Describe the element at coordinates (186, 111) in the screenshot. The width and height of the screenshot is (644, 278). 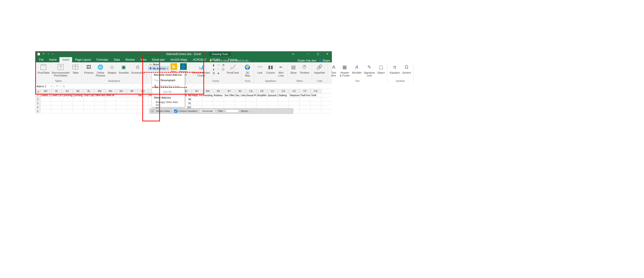
I see `column-headers-checkbox: Column headers` at that location.